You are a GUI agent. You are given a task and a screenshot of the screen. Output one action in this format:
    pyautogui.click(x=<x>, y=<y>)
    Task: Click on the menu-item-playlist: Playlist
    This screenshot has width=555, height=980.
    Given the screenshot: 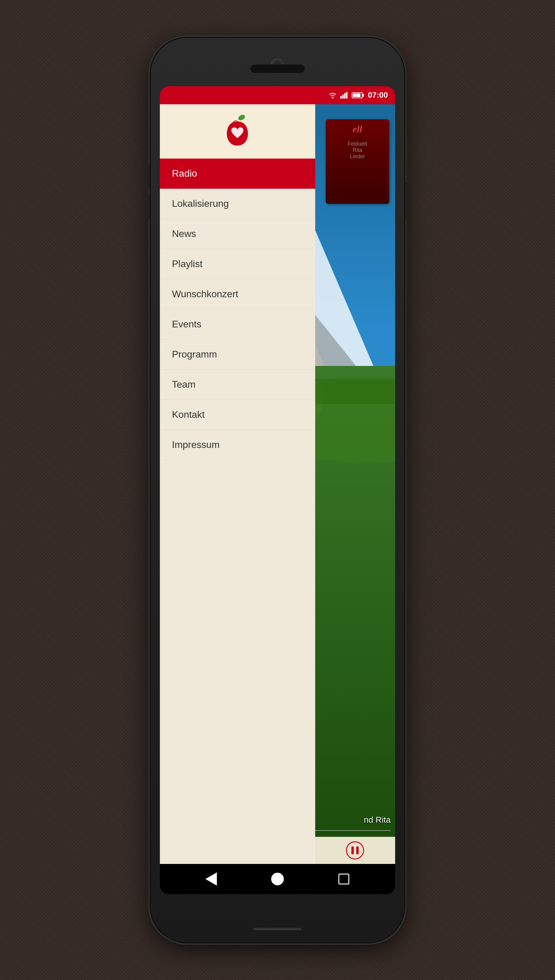 What is the action you would take?
    pyautogui.click(x=237, y=264)
    